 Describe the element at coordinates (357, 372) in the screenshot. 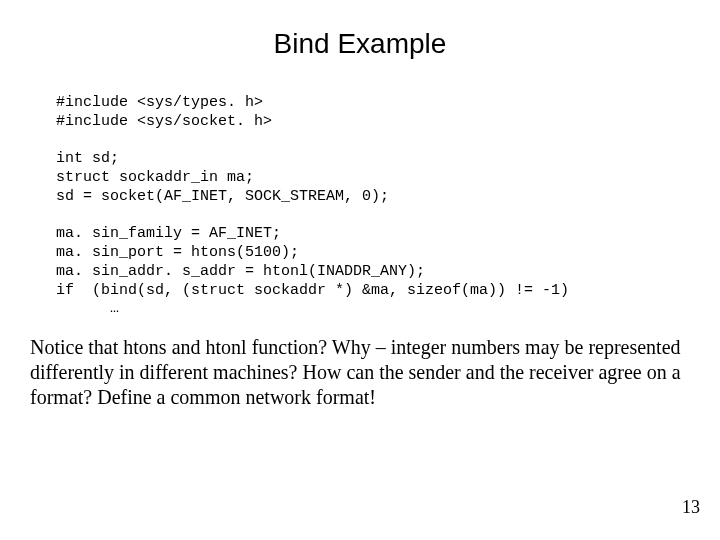

I see `explanation-paragraph: Notice that htons and htonl function? Wh…` at that location.